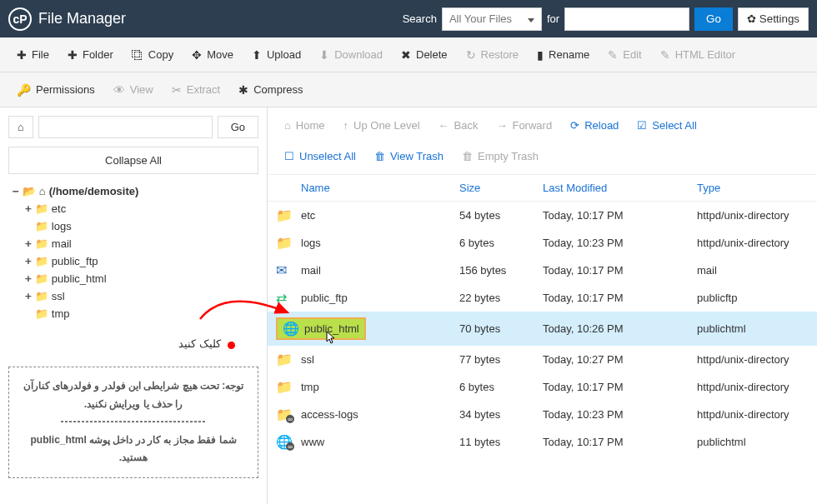  What do you see at coordinates (142, 243) in the screenshot?
I see `tree-item-mail: +📁mail` at bounding box center [142, 243].